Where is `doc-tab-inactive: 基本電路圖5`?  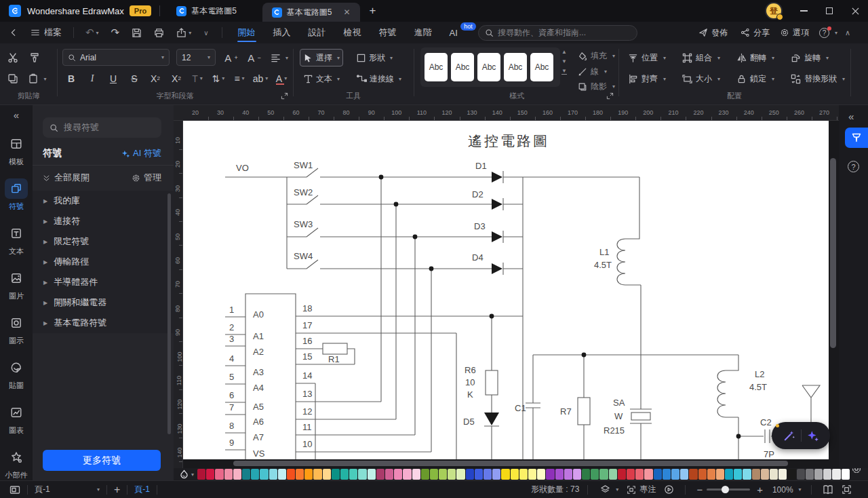
doc-tab-inactive: 基本電路圖5 is located at coordinates (206, 11).